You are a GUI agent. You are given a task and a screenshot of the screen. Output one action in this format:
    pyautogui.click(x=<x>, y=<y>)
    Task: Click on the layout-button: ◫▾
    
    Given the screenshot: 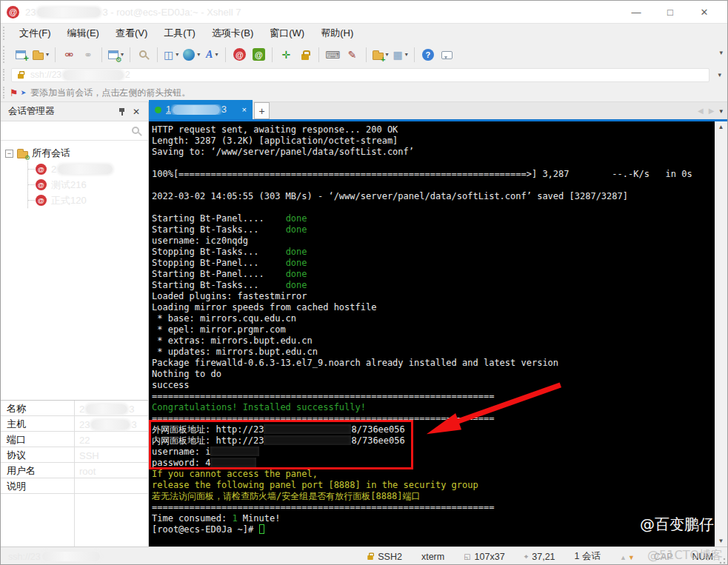 What is the action you would take?
    pyautogui.click(x=171, y=55)
    